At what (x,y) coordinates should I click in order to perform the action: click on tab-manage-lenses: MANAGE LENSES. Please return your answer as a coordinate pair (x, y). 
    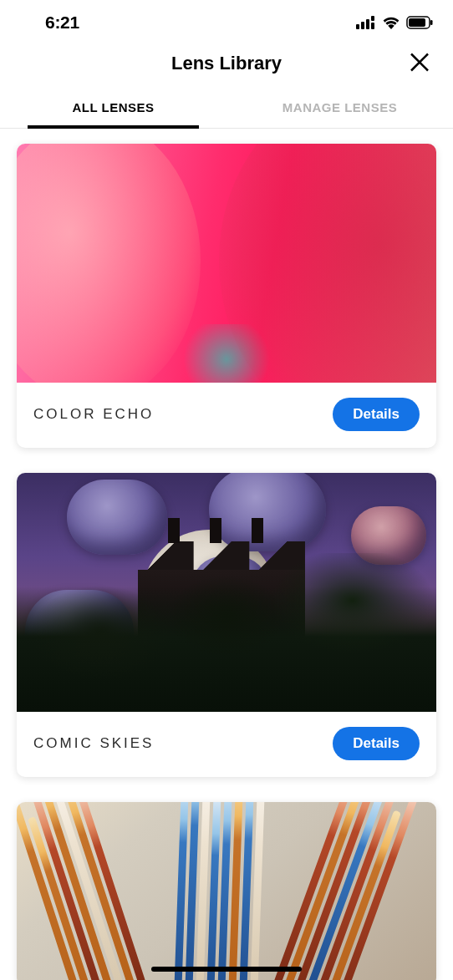
    Looking at the image, I should click on (339, 107).